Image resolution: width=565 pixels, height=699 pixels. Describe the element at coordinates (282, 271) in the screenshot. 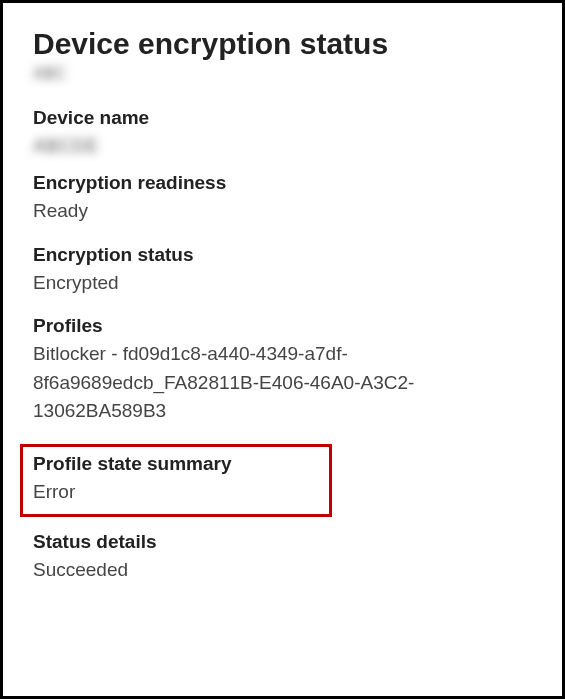

I see `field-encryption-status: Encryption status Encrypted` at that location.